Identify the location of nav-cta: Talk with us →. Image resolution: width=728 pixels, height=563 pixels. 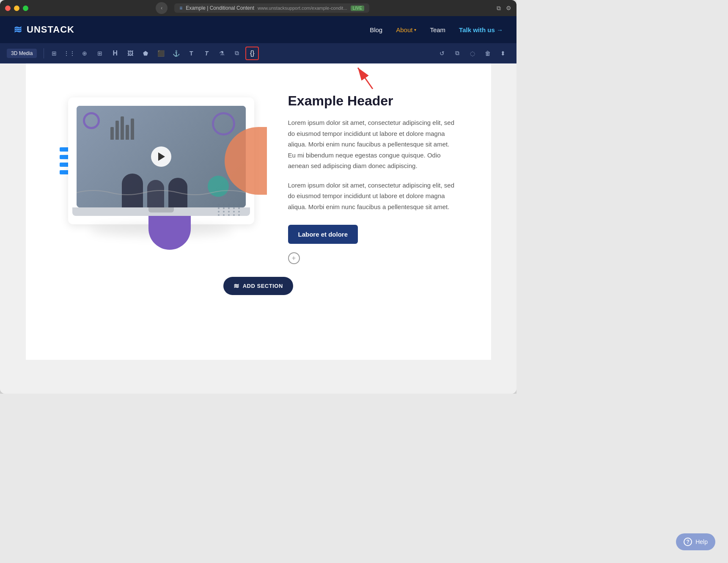
(481, 30).